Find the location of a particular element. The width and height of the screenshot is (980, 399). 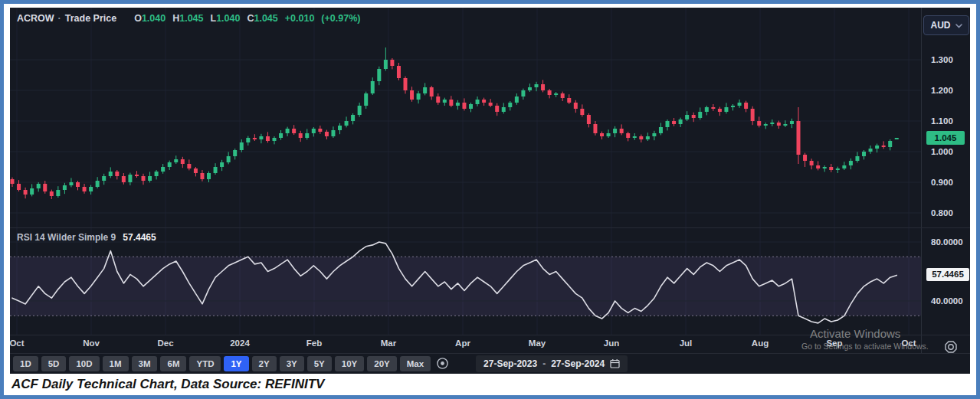

time-axis-label-sep: Sep is located at coordinates (834, 343).